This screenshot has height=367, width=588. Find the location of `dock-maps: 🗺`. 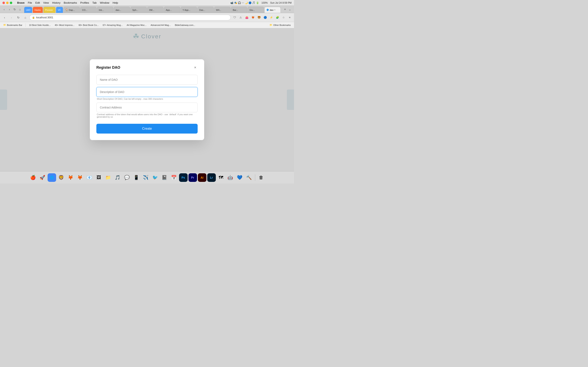

dock-maps: 🗺 is located at coordinates (221, 178).